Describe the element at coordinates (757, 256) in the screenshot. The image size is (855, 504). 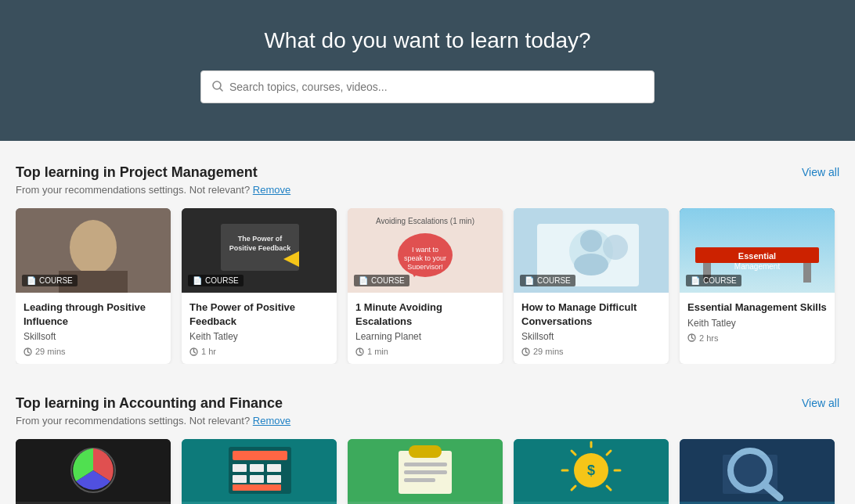
I see `svg-text: Essential` at that location.